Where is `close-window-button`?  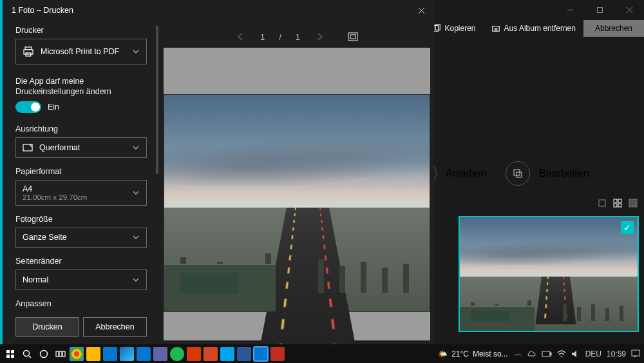 close-window-button is located at coordinates (629, 10).